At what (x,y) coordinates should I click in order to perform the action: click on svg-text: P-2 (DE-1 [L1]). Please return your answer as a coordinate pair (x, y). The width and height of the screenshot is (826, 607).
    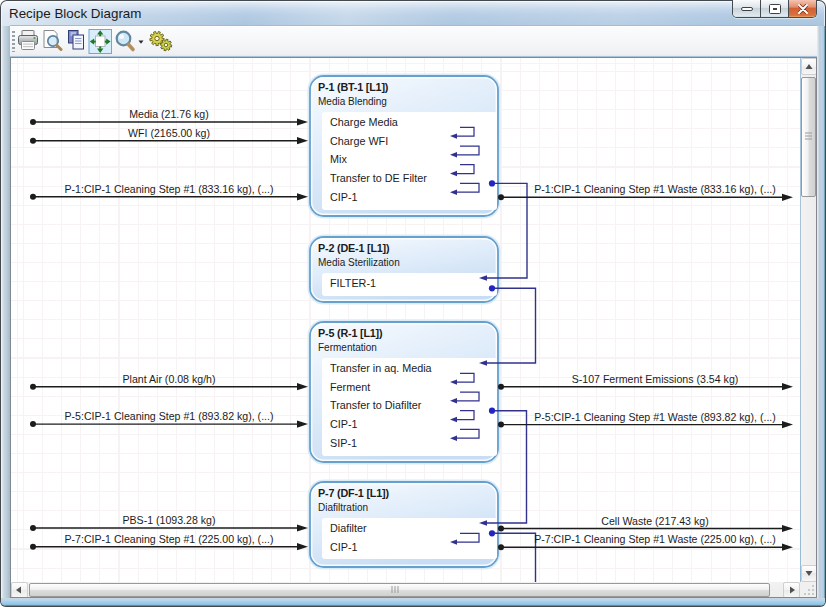
    Looking at the image, I should click on (354, 248).